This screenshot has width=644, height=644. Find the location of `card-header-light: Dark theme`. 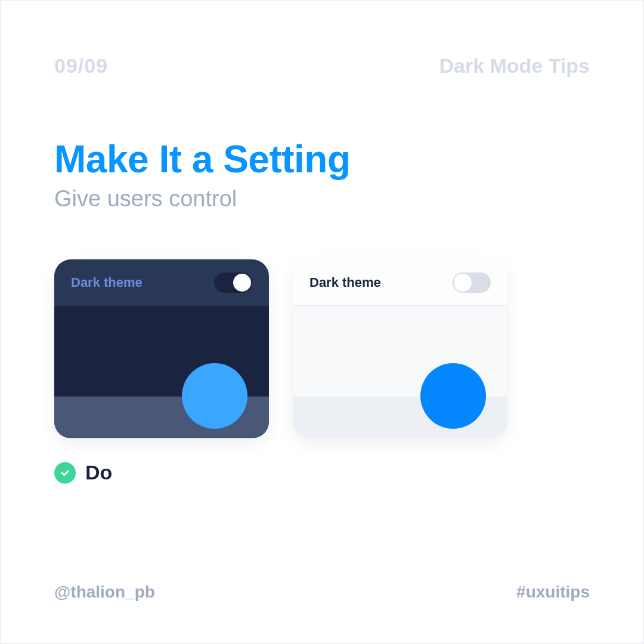

card-header-light: Dark theme is located at coordinates (400, 283).